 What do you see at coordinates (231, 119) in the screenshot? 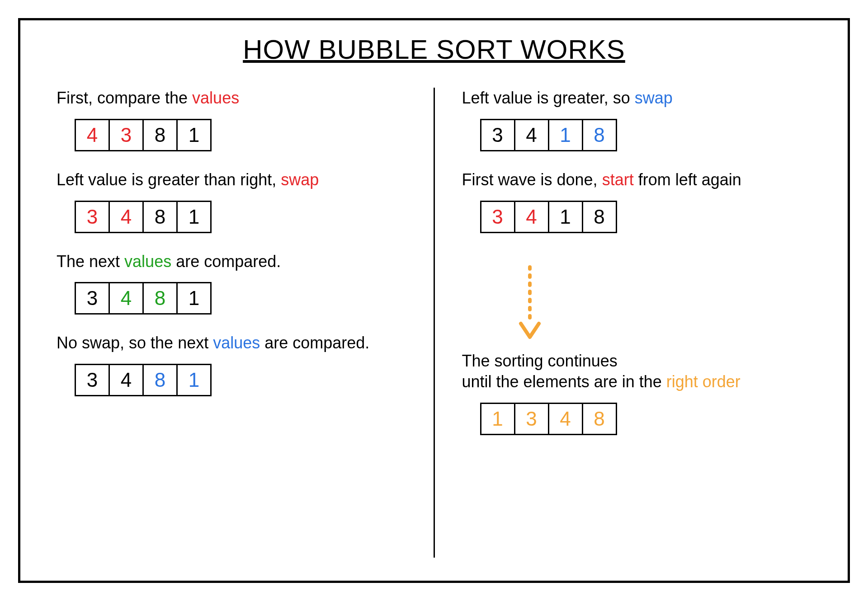
I see `step: First, compare the values4381` at bounding box center [231, 119].